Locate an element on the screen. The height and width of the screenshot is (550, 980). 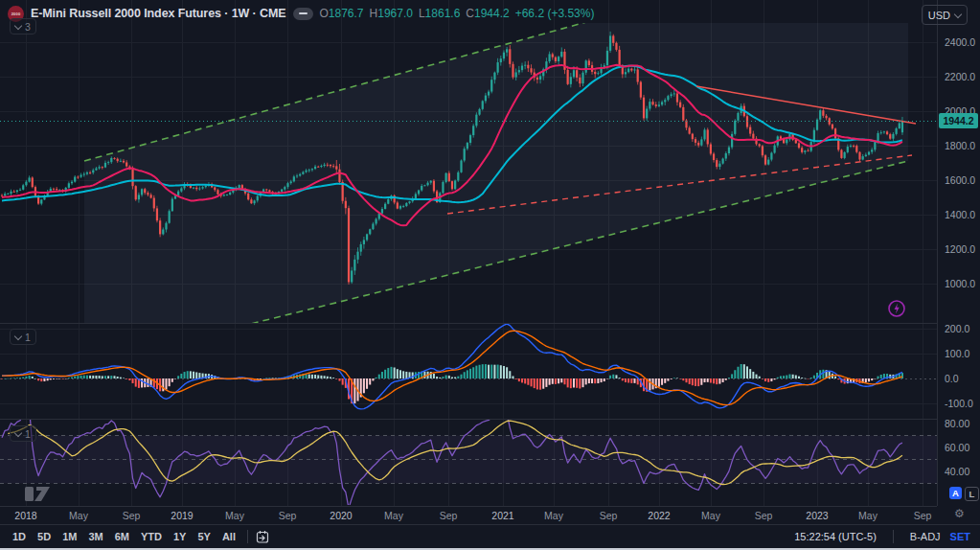
range-buttons: 1D5D1M3M6MYTD1Y5YAll is located at coordinates (121, 537).